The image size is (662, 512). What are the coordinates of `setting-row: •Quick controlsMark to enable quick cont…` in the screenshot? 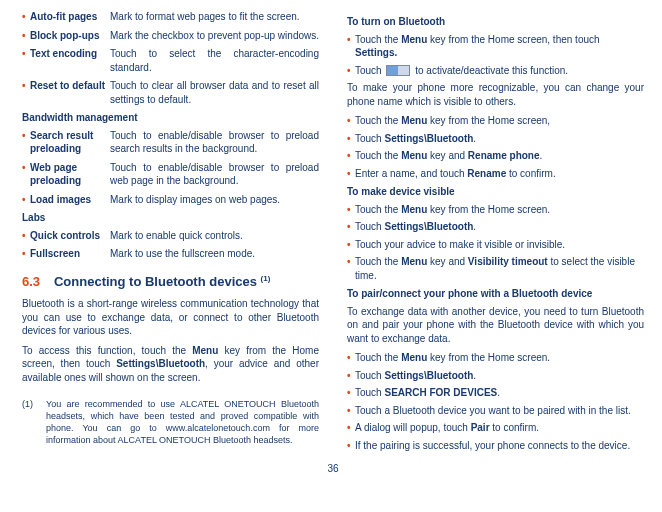 It's located at (170, 236).